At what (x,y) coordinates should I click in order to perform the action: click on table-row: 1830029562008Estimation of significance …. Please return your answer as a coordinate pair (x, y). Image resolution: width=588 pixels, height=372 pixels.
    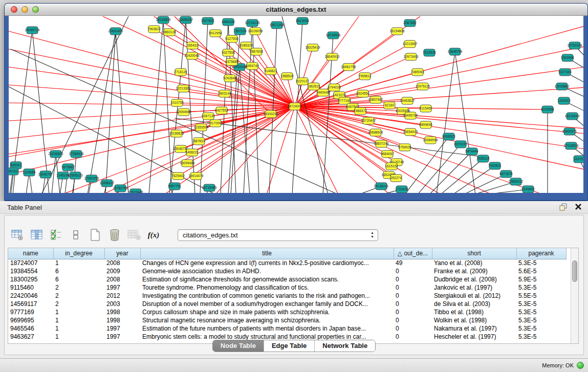
    Looking at the image, I should click on (287, 279).